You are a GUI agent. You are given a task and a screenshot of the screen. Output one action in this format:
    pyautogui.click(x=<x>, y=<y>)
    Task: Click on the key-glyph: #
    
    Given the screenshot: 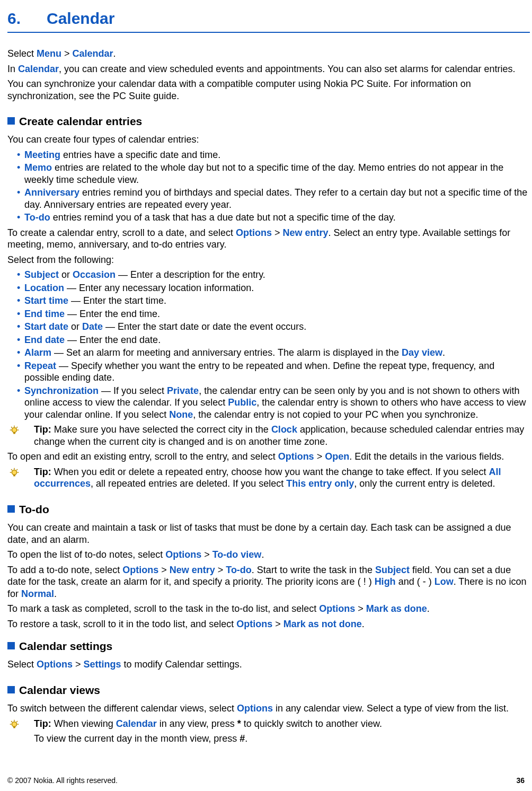 What is the action you would take?
    pyautogui.click(x=242, y=739)
    